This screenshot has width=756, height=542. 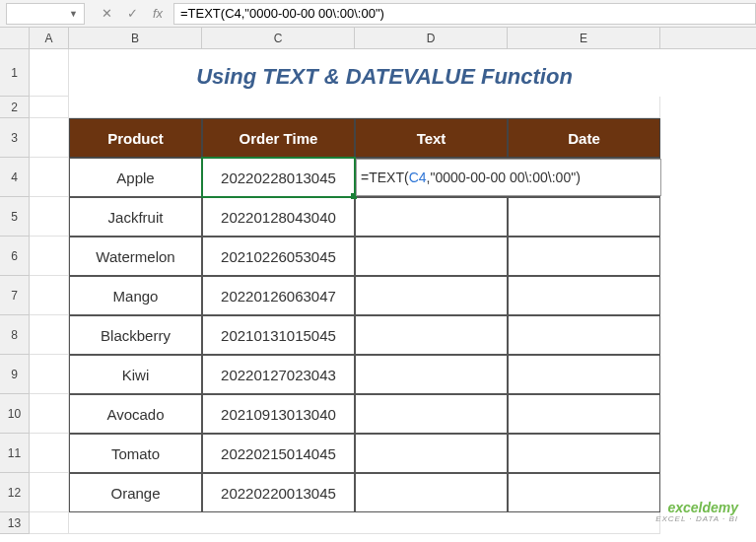 What do you see at coordinates (15, 138) in the screenshot?
I see `row-header-3: 3` at bounding box center [15, 138].